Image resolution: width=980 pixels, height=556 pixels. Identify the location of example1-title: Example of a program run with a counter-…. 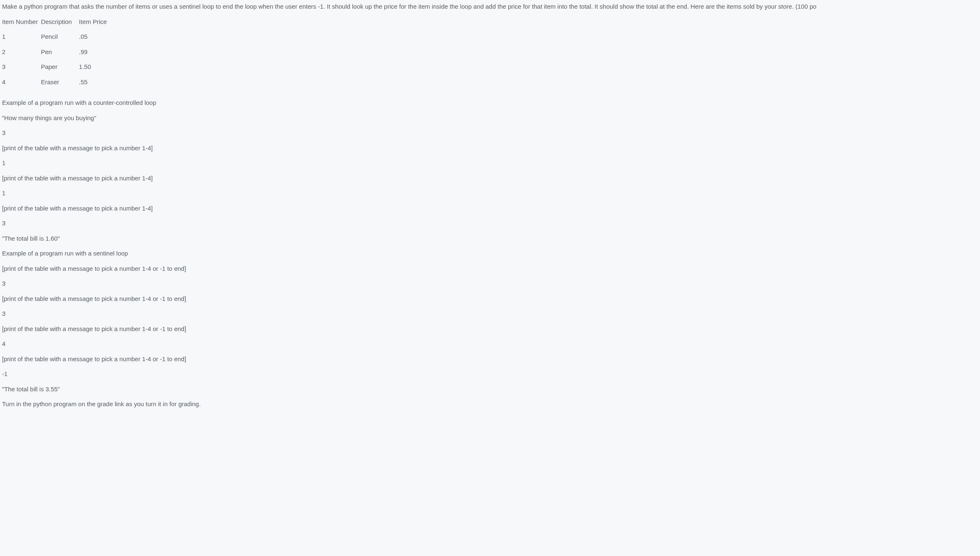
(490, 103).